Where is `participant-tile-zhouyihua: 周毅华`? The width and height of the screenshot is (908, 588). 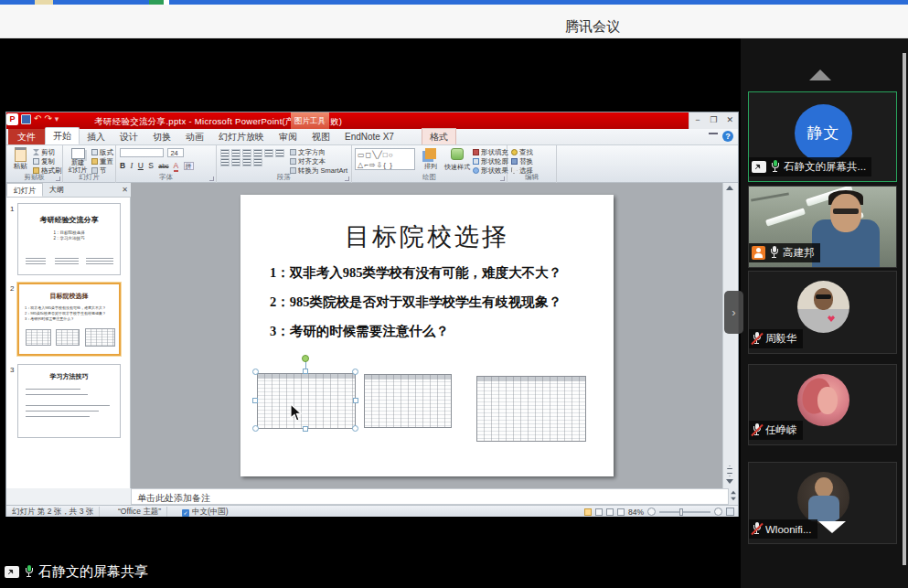 participant-tile-zhouyihua: 周毅华 is located at coordinates (823, 313).